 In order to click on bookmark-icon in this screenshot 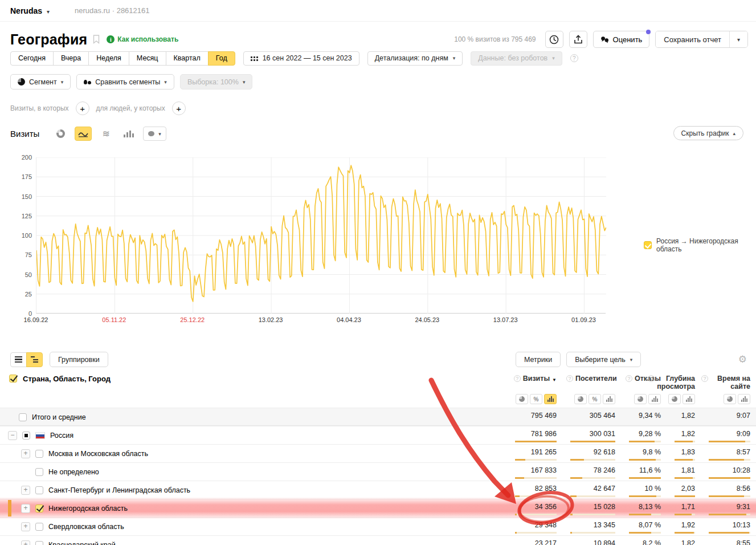, I will do `click(96, 39)`.